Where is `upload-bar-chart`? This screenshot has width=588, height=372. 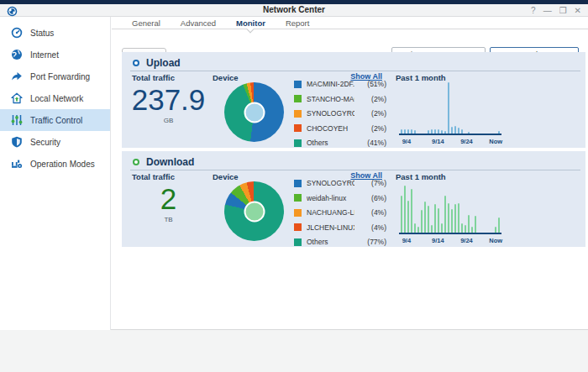
upload-bar-chart is located at coordinates (450, 109).